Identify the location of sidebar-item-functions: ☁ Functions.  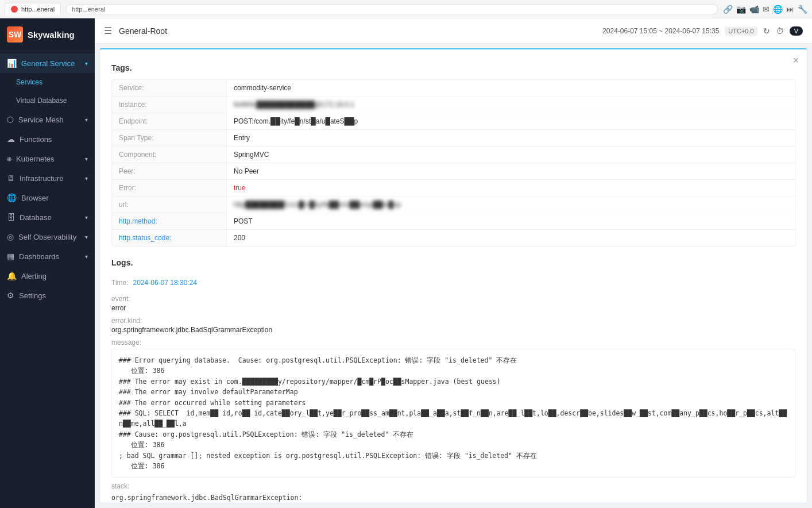
(47, 139).